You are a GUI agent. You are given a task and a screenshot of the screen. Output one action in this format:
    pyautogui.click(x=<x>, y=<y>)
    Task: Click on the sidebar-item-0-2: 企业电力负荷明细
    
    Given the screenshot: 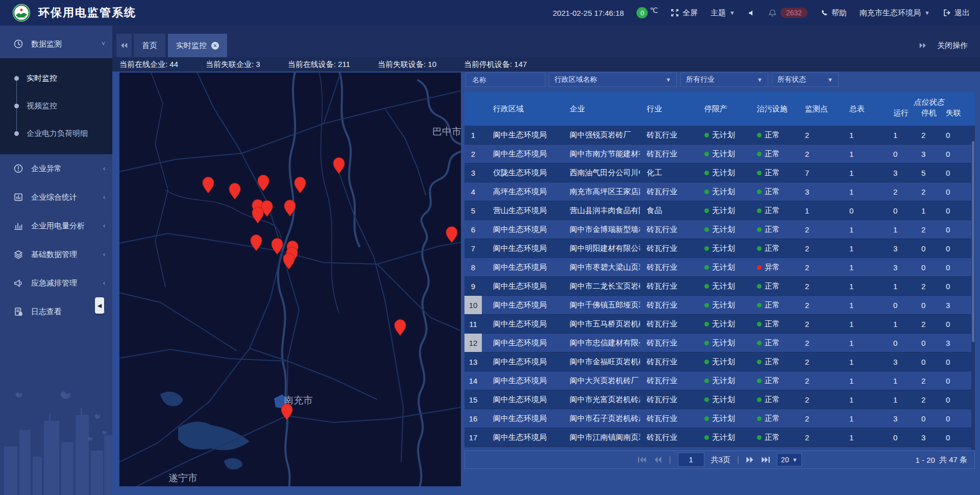 What is the action you would take?
    pyautogui.click(x=56, y=133)
    